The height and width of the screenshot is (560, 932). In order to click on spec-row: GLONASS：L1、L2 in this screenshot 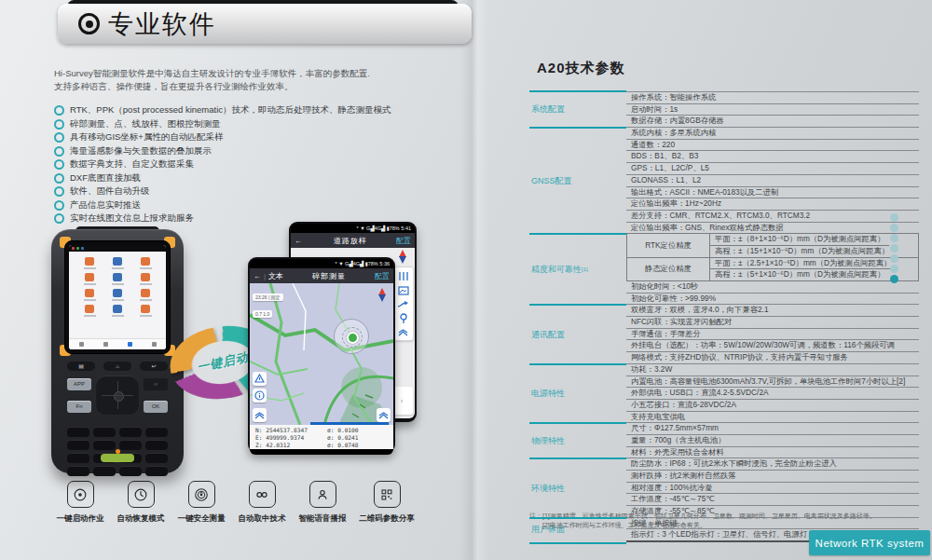, I will do `click(773, 181)`.